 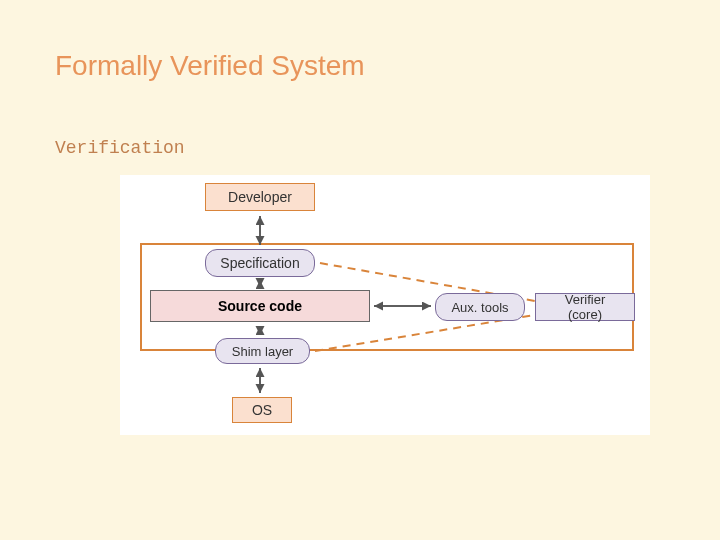 What do you see at coordinates (260, 197) in the screenshot?
I see `developer-node: Developer` at bounding box center [260, 197].